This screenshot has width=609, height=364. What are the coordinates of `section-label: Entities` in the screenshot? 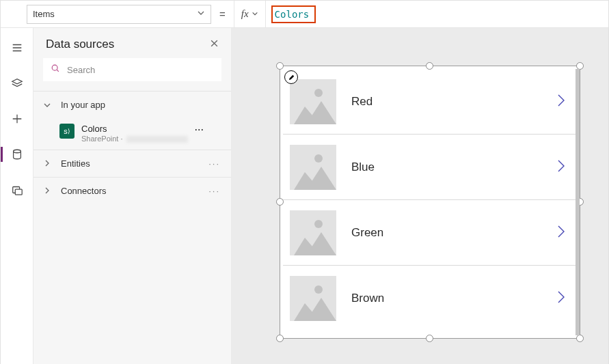 It's located at (75, 164).